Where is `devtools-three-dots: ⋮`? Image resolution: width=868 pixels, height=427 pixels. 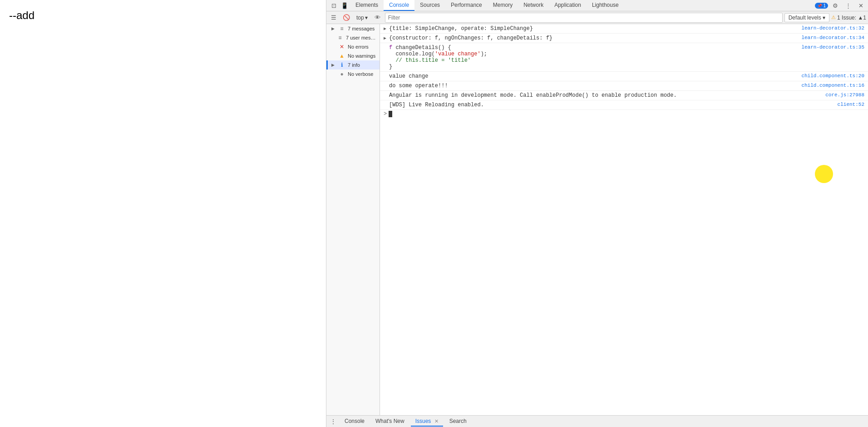
devtools-three-dots: ⋮ is located at coordinates (333, 422).